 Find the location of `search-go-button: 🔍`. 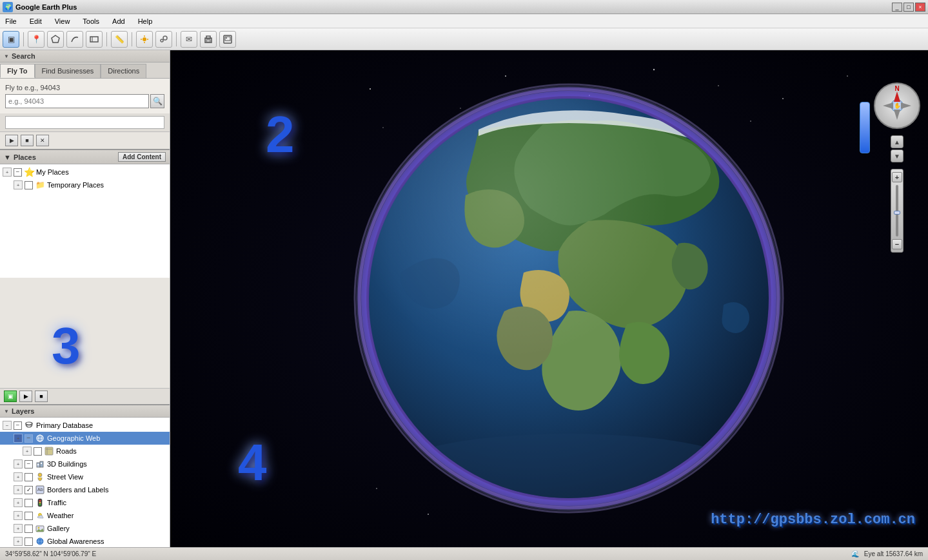

search-go-button: 🔍 is located at coordinates (157, 101).